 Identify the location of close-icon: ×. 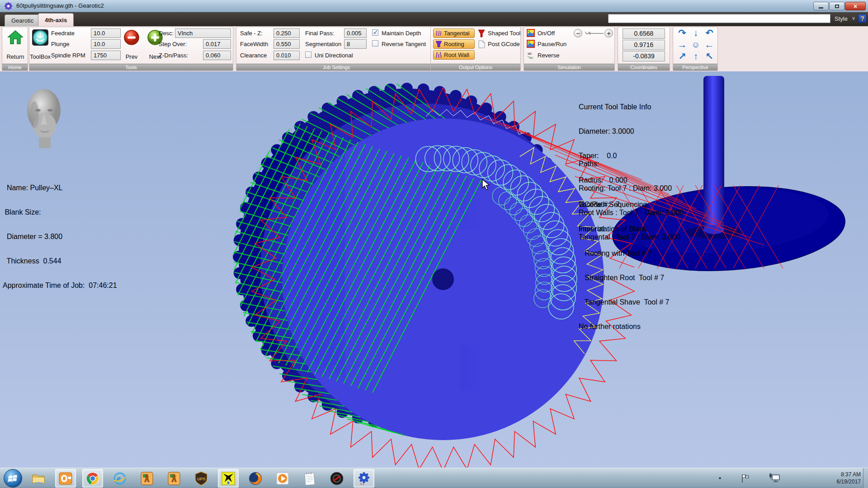
(855, 6).